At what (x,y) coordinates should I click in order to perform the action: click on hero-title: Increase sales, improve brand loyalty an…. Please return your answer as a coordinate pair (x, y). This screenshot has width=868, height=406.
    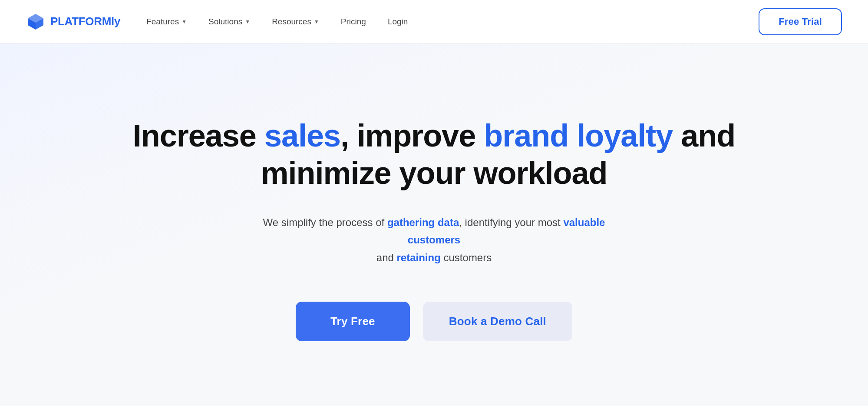
    Looking at the image, I should click on (434, 155).